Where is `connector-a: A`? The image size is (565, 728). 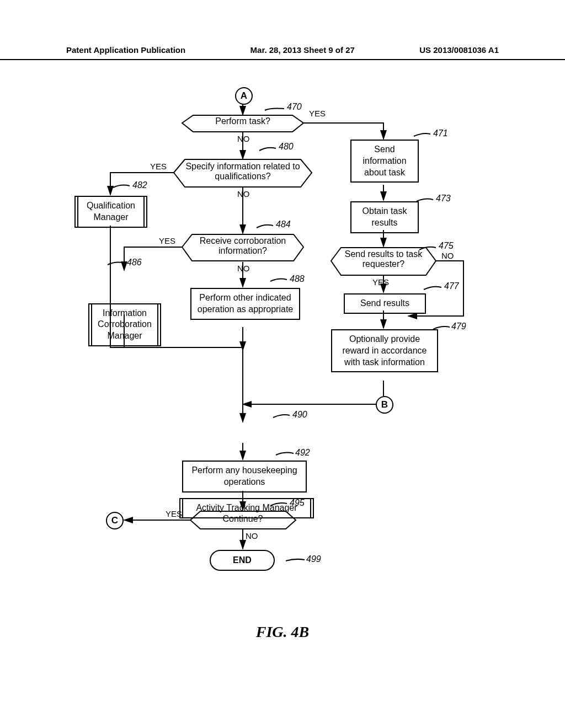 connector-a: A is located at coordinates (244, 96).